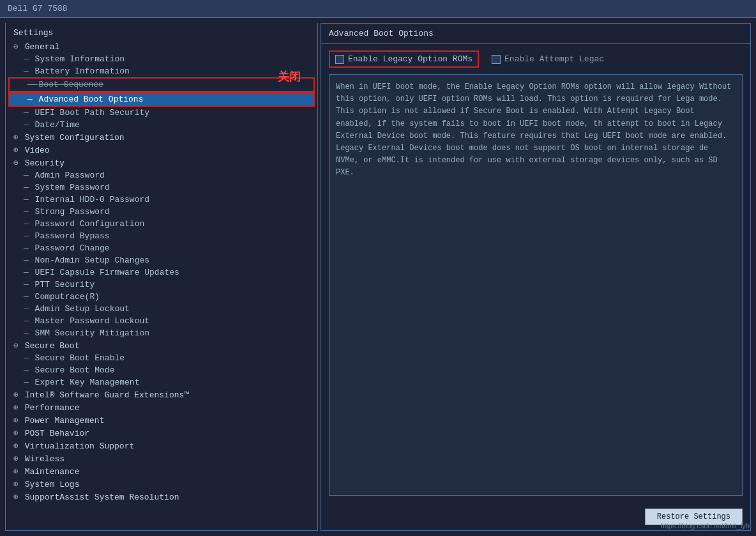  I want to click on tree-prefix-expert-key-mgmt: —, so click(29, 382).